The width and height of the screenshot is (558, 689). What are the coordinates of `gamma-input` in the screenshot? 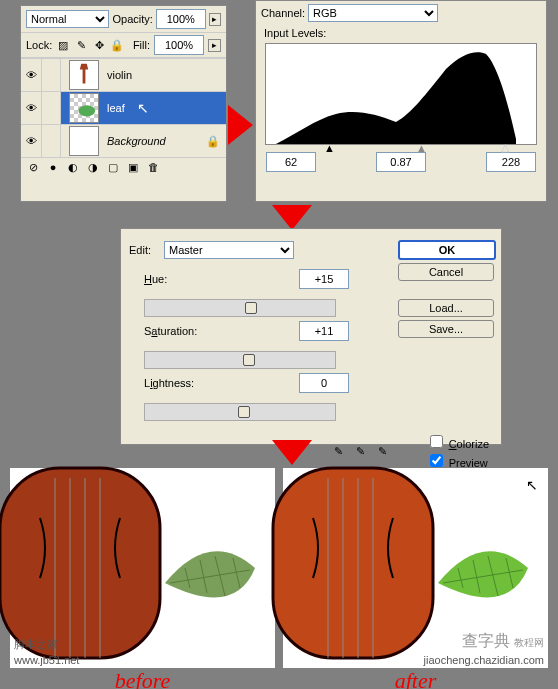 It's located at (401, 162).